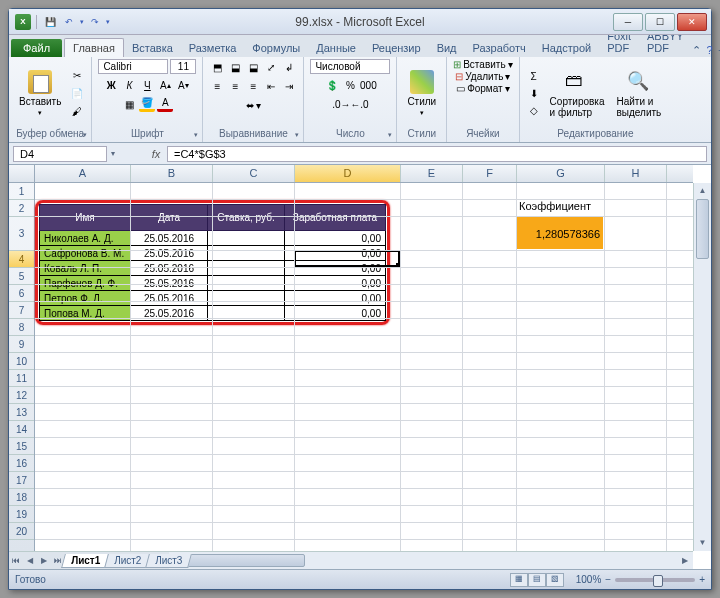  Describe the element at coordinates (22, 532) in the screenshot. I see `row-header-20: 20` at that location.